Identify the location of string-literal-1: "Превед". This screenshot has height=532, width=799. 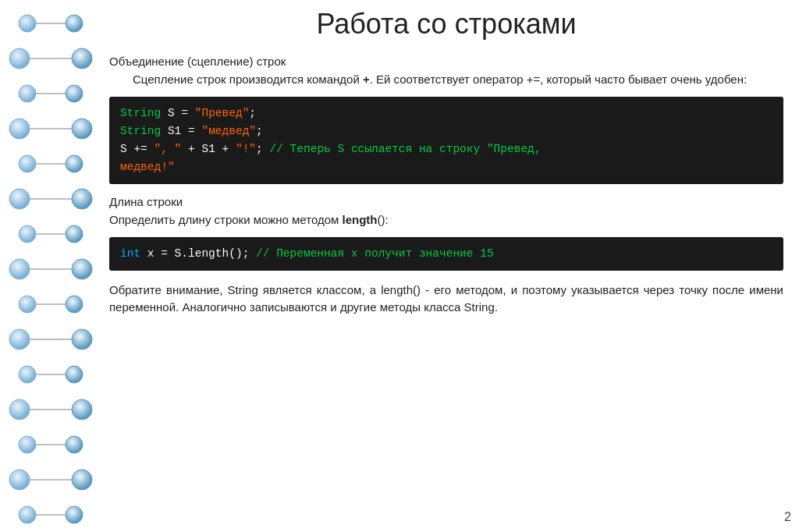
(222, 113).